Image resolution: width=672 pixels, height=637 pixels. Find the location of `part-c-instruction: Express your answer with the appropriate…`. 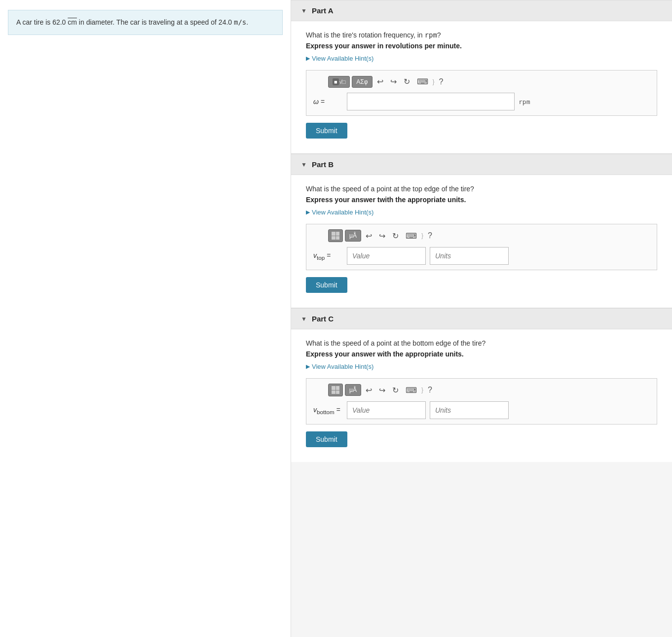

part-c-instruction: Express your answer with the appropriate… is located at coordinates (482, 354).